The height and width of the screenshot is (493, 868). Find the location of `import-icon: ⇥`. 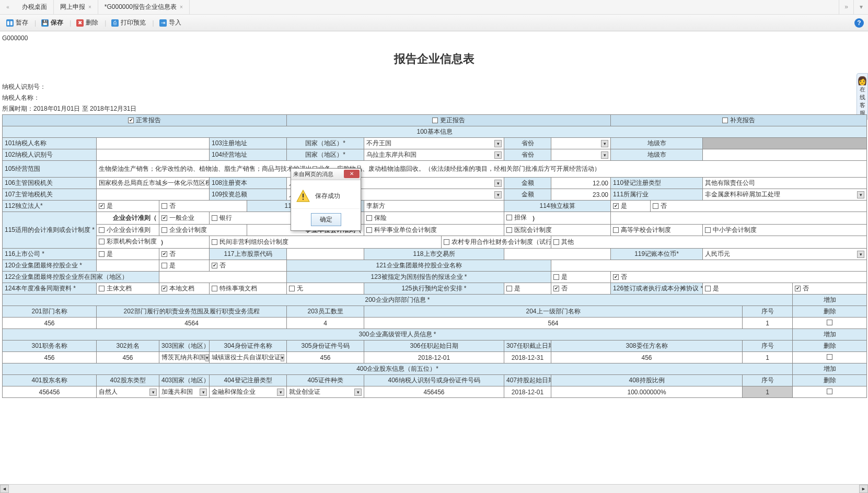

import-icon: ⇥ is located at coordinates (163, 23).